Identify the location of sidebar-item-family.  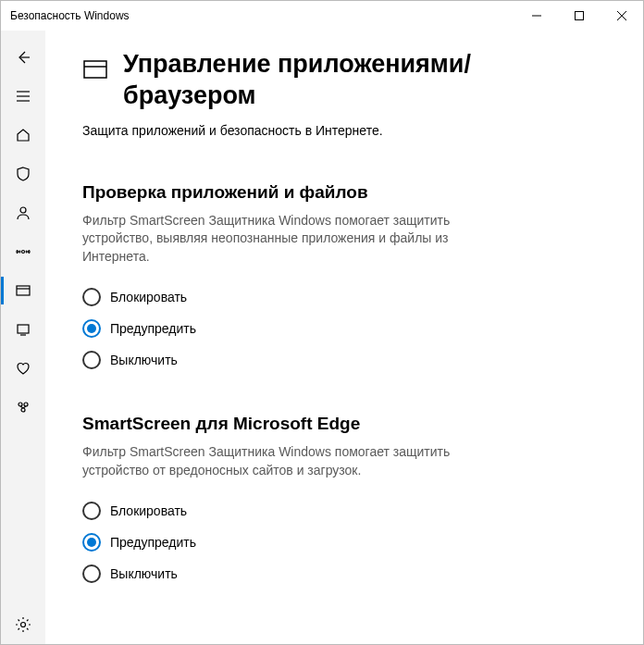
(23, 407).